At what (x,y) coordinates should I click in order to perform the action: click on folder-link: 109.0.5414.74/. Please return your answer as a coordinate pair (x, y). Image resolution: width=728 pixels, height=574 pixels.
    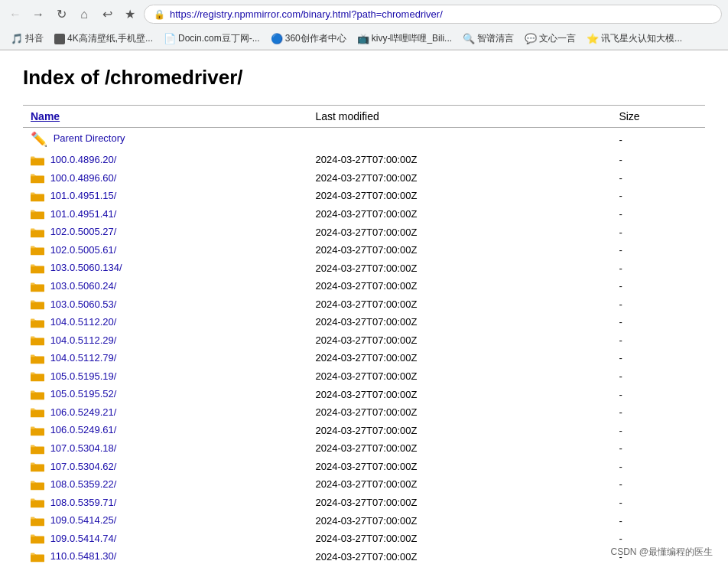
    Looking at the image, I should click on (84, 539).